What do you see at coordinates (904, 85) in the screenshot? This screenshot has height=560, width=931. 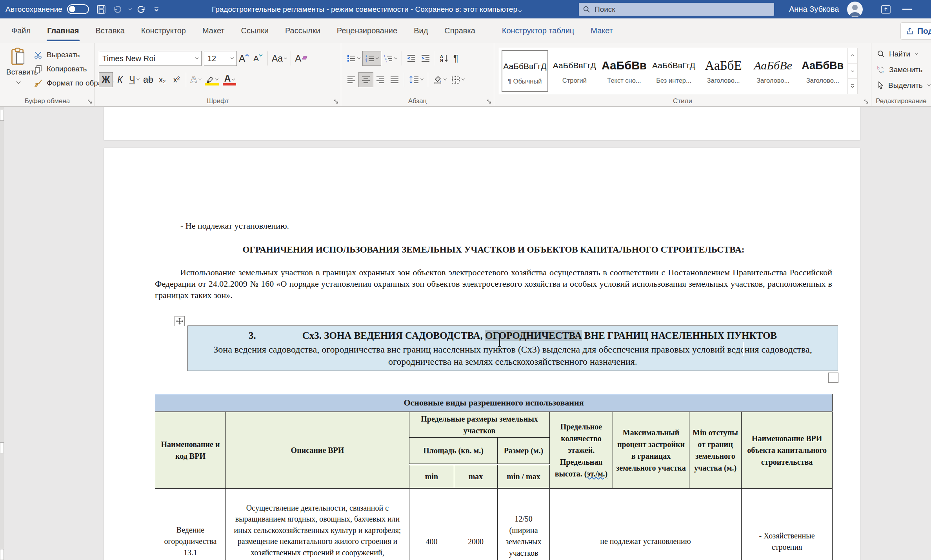 I see `select-button: Выделить` at bounding box center [904, 85].